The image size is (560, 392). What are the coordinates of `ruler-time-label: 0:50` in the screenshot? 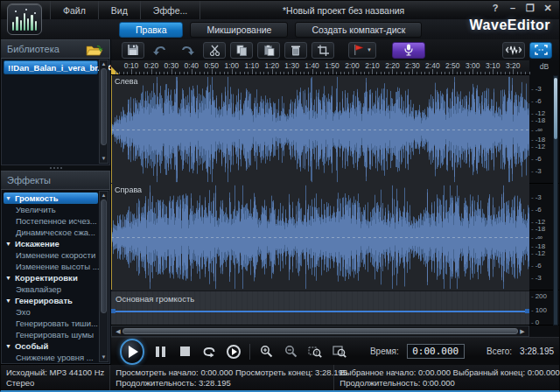 It's located at (212, 66).